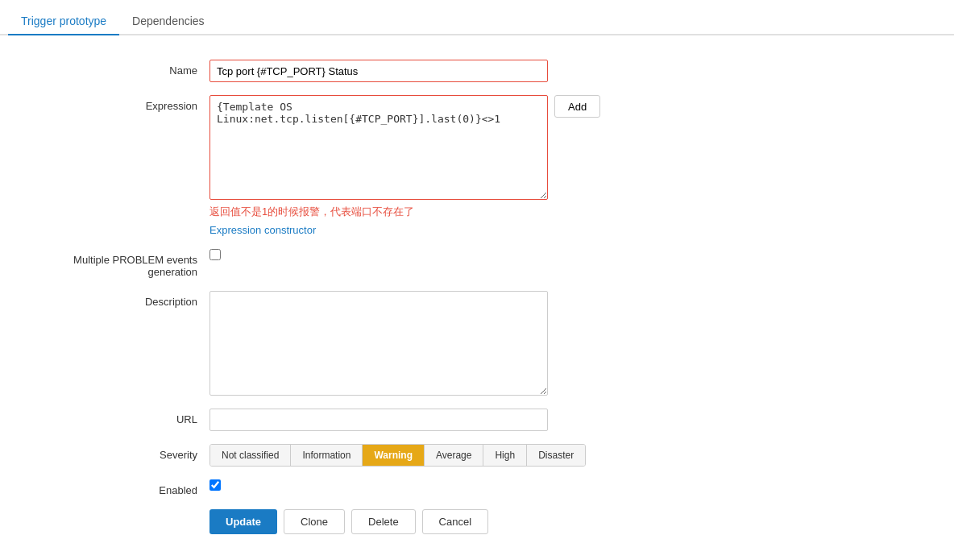 Image resolution: width=954 pixels, height=560 pixels. I want to click on tabs-bar: Trigger prototype Dependencies, so click(477, 22).